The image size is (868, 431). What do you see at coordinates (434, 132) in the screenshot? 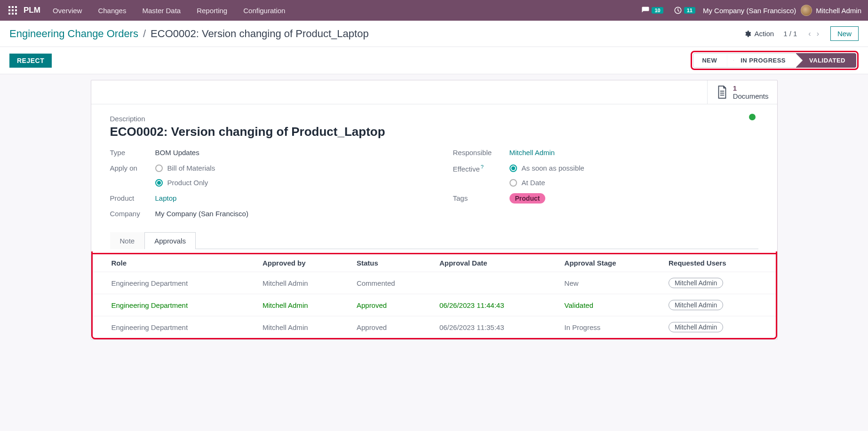
I see `record-title: ECO0002: Version changing of Product_Lap…` at bounding box center [434, 132].